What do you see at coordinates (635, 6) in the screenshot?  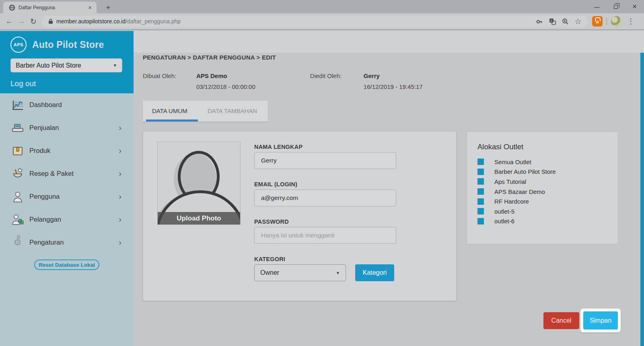 I see `close-button: ×` at bounding box center [635, 6].